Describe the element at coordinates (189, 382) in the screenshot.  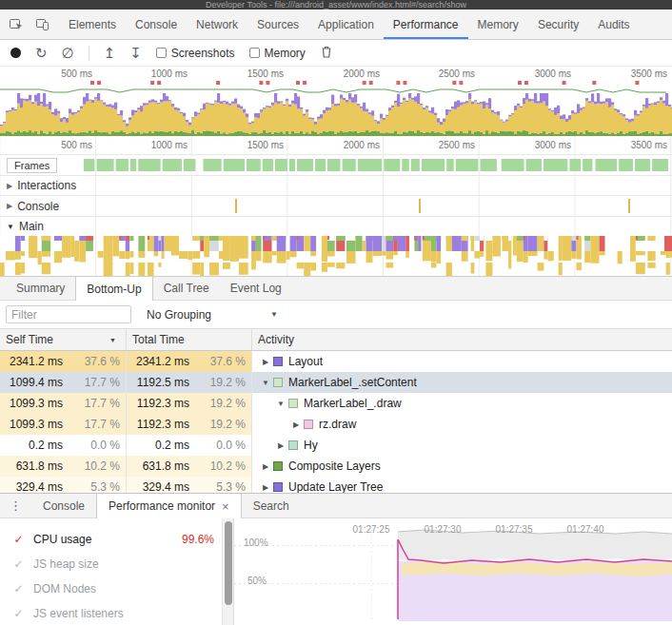
I see `total-time-cell: 1192.5 ms19.2 %` at that location.